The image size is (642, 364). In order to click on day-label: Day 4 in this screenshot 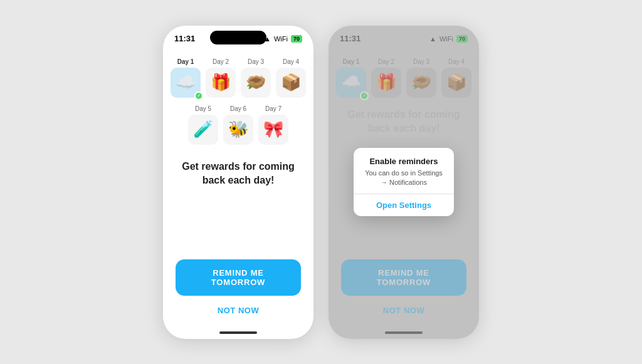, I will do `click(291, 61)`.